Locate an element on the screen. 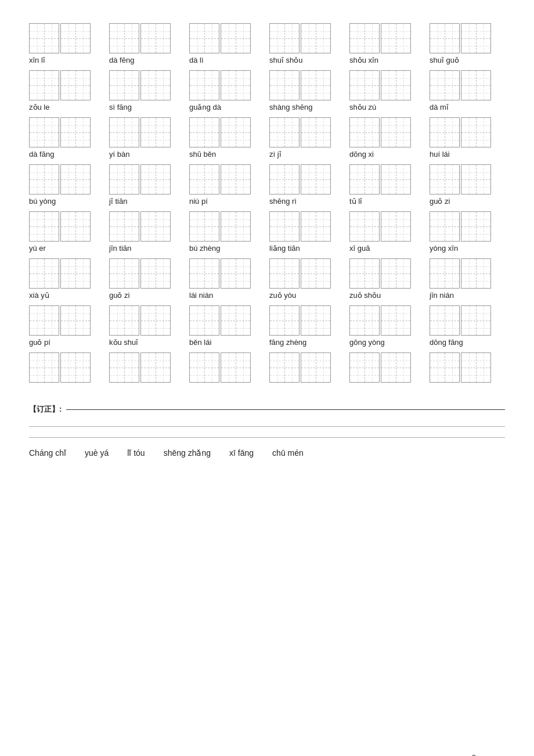  pinyin-label-6-0: guǒ pí is located at coordinates (39, 343).